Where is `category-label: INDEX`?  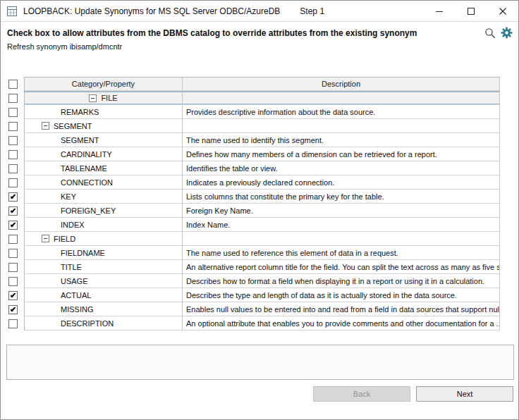 category-label: INDEX is located at coordinates (73, 225).